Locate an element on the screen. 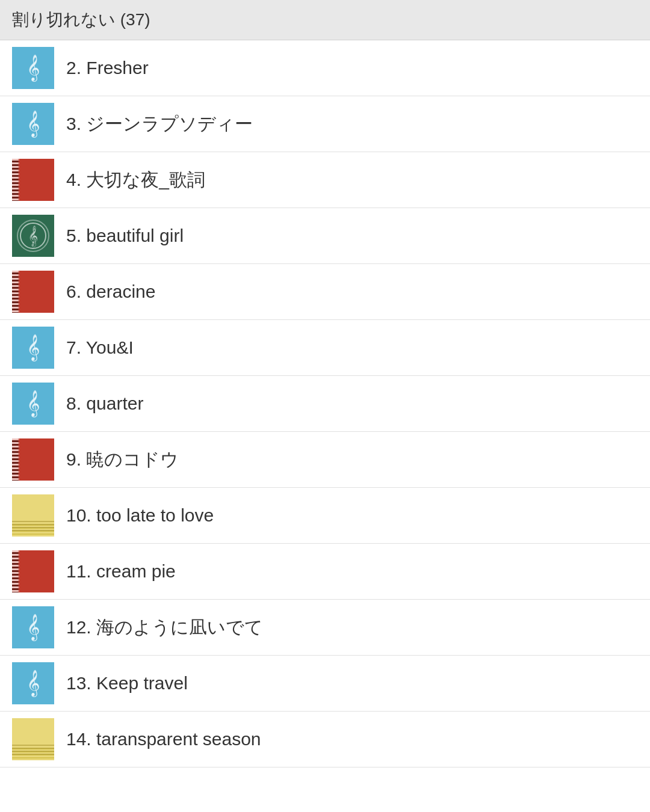  song-title: 12. 海のように凪いでて is located at coordinates (165, 628).